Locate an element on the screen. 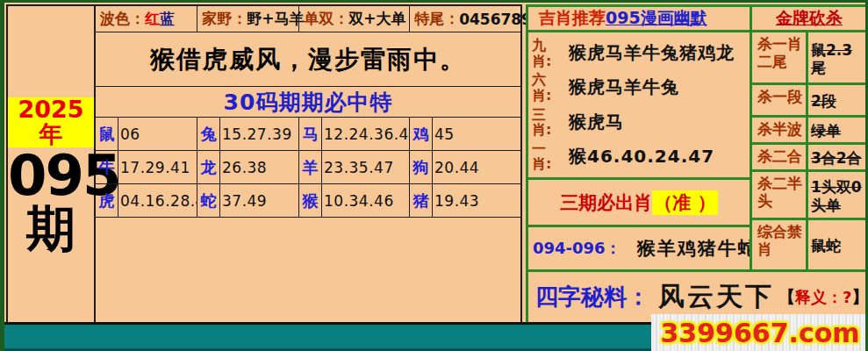 This screenshot has height=351, width=868. three-zodiac-row: 三肖: 猴虎马 is located at coordinates (639, 123).